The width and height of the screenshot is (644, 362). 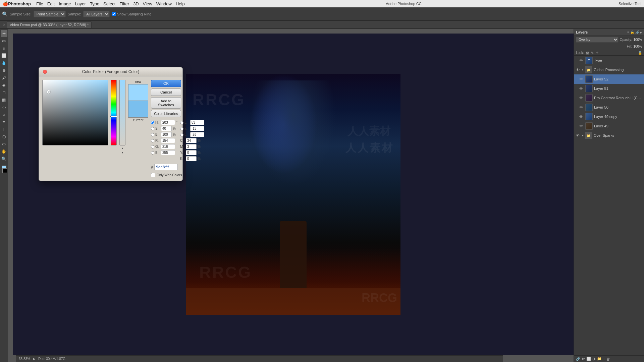 I want to click on layer-row-procontrast: 👁 Pro Contrast Retouch II (CEP 4), so click(x=609, y=98).